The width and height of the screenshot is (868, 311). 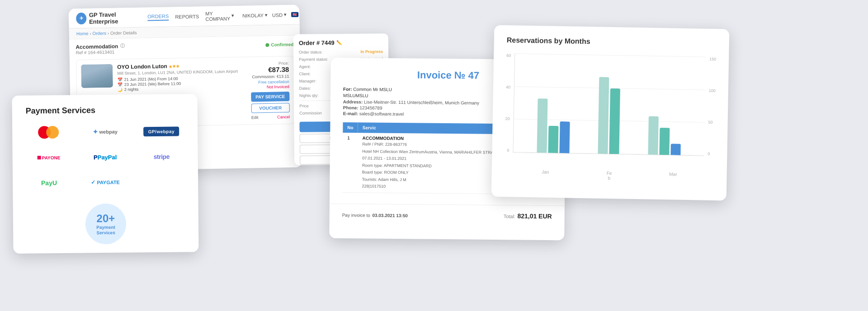 What do you see at coordinates (255, 117) in the screenshot?
I see `edit-link: Edit` at bounding box center [255, 117].